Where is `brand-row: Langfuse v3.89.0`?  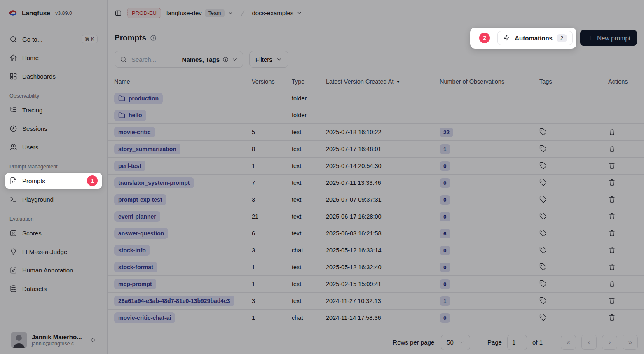
brand-row: Langfuse v3.89.0 is located at coordinates (54, 13).